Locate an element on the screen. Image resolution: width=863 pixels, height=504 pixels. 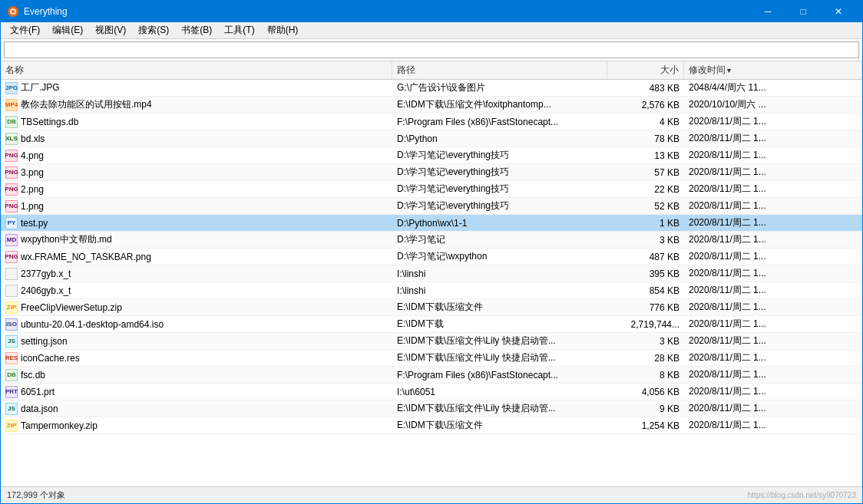
file-name: iconCache.res is located at coordinates (51, 358).